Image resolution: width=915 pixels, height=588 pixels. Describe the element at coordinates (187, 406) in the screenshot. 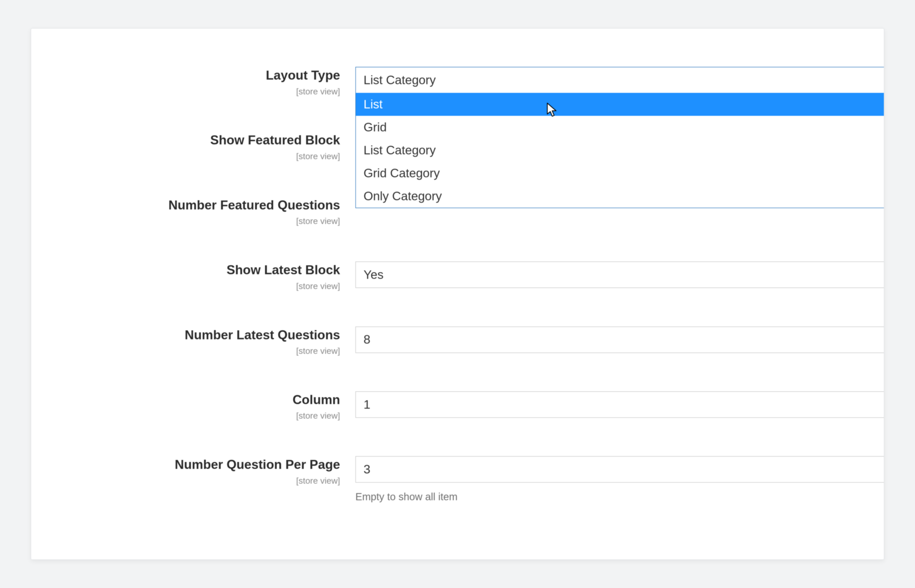

I see `label-column: Column [store view]` at that location.